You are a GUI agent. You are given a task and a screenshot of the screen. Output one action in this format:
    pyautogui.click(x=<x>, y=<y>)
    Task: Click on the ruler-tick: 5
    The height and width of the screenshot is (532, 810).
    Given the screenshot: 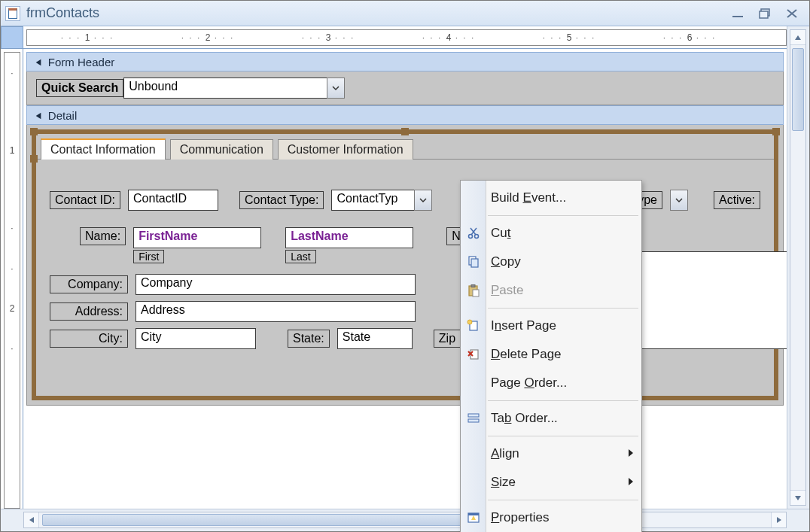 What is the action you would take?
    pyautogui.click(x=569, y=38)
    